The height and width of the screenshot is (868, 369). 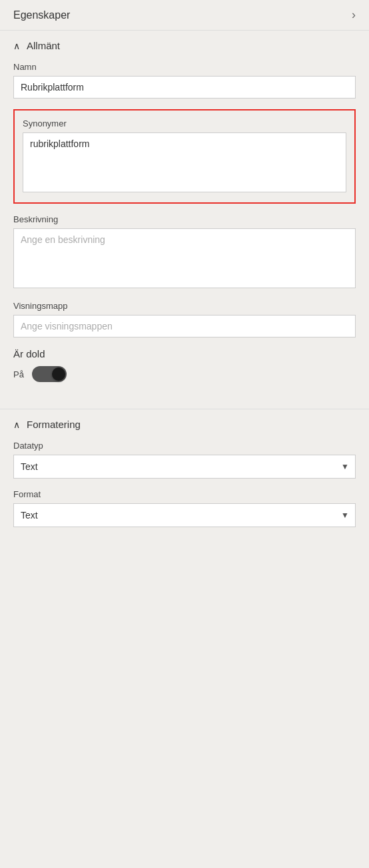 What do you see at coordinates (17, 46) in the screenshot?
I see `chevron-up-icon: ∧` at bounding box center [17, 46].